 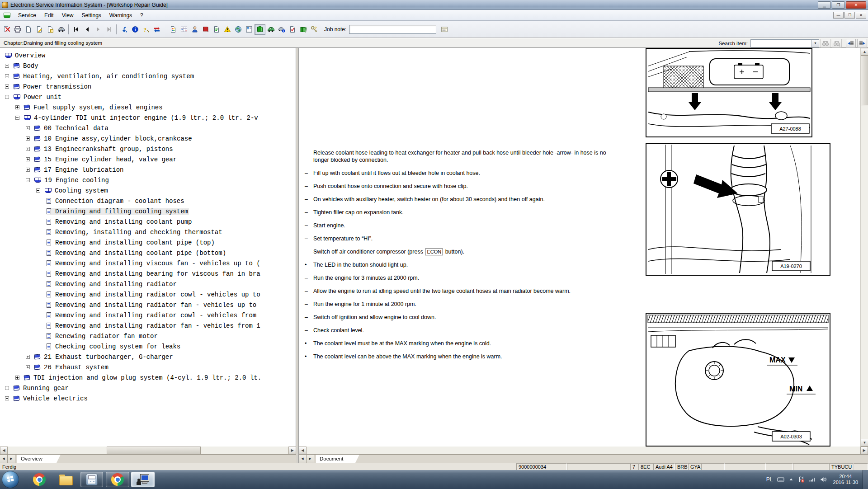 I want to click on parts-document-icon, so click(x=173, y=29).